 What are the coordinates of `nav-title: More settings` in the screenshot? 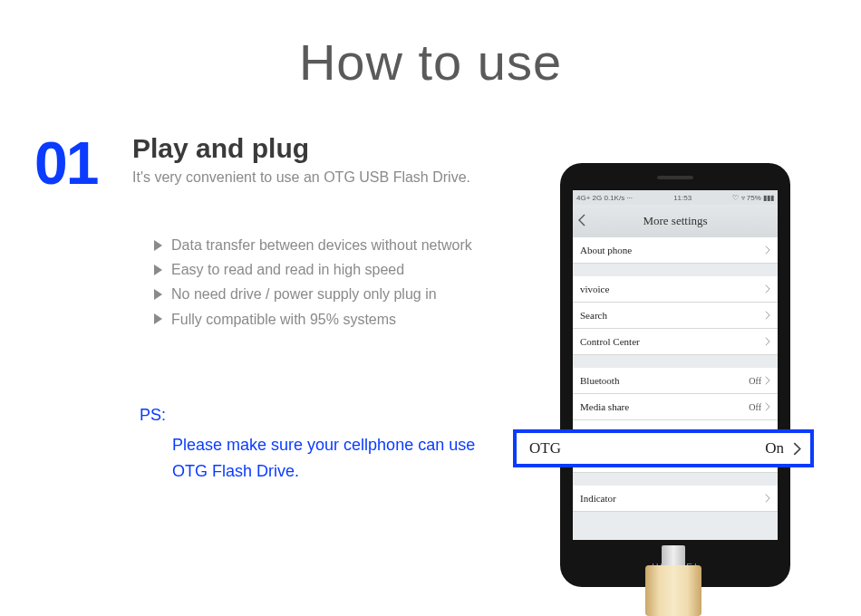 It's located at (674, 221).